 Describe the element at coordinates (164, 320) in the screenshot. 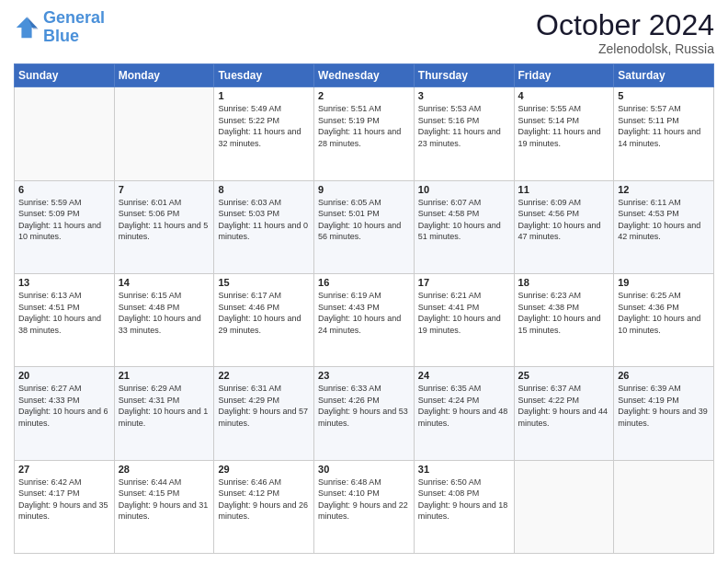

I see `calendar-cell: 14Sunrise: 6:15 AMSunset: 4:48 PMDayligh…` at that location.